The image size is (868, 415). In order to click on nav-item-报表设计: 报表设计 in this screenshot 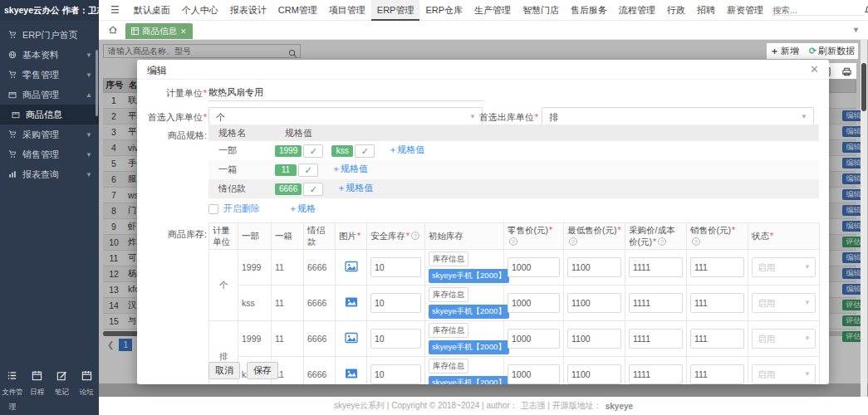, I will do `click(248, 10)`.